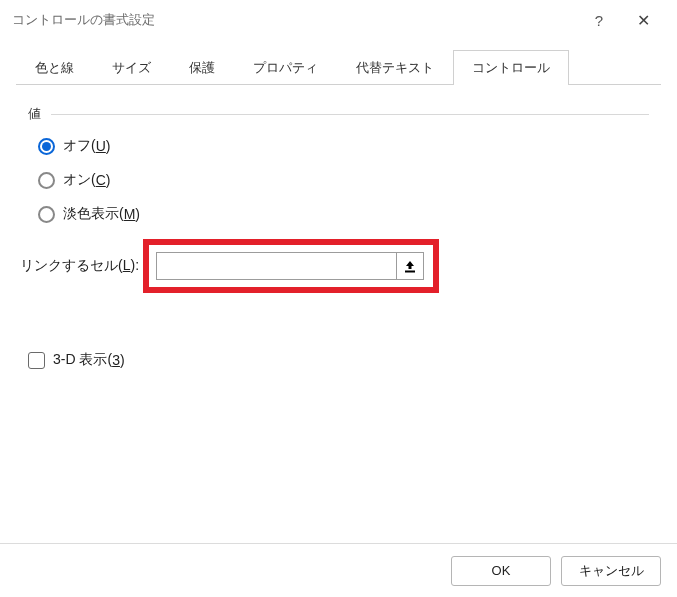  Describe the element at coordinates (338, 570) in the screenshot. I see `dialog-footer: OK キャンセル` at that location.